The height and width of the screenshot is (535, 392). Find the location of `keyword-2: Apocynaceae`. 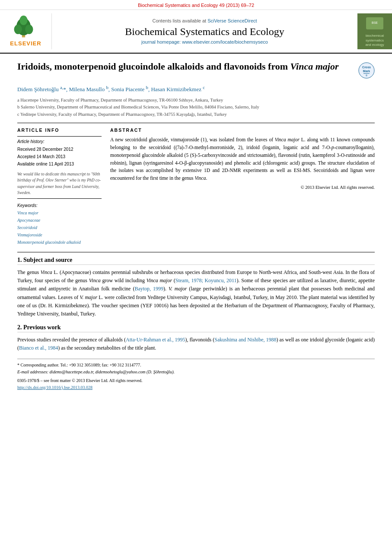

keyword-2: Apocynaceae is located at coordinates (60, 220).